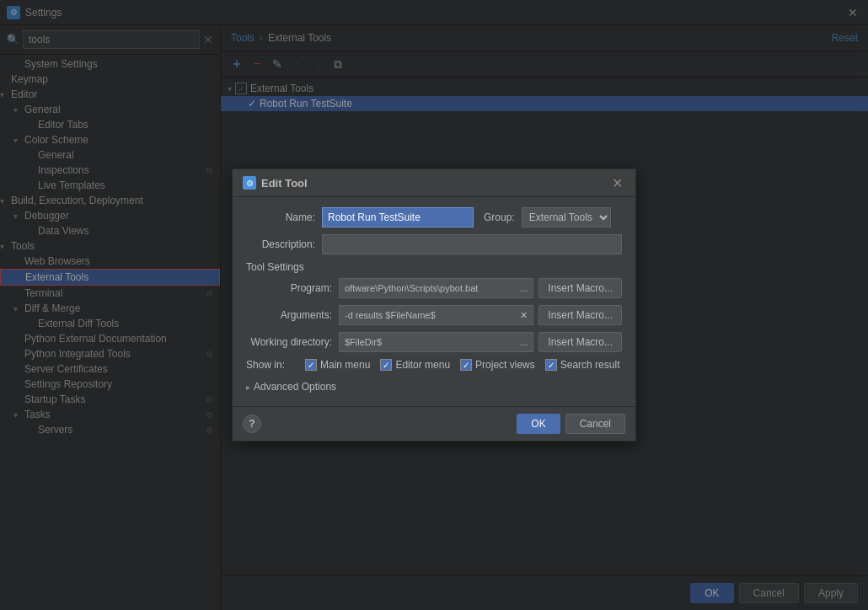 This screenshot has width=868, height=610. I want to click on modal-title-bar: ⚙ Edit Tool ✕, so click(434, 184).